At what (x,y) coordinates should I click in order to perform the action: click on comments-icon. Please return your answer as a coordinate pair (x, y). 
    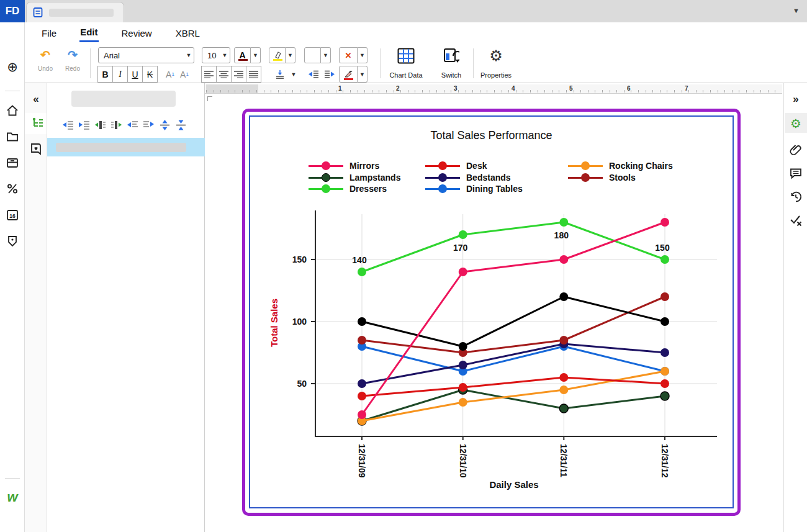
    Looking at the image, I should click on (796, 173).